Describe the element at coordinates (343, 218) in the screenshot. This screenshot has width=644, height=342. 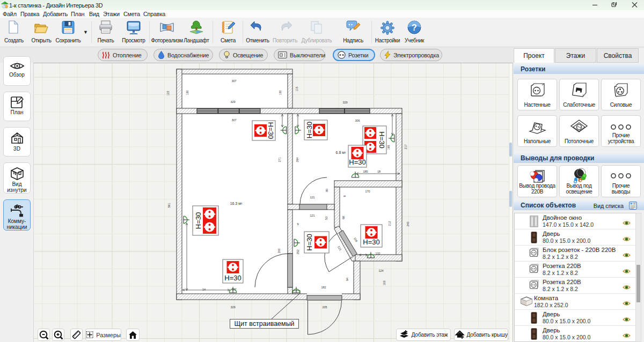
I see `svg-text: 98` at that location.